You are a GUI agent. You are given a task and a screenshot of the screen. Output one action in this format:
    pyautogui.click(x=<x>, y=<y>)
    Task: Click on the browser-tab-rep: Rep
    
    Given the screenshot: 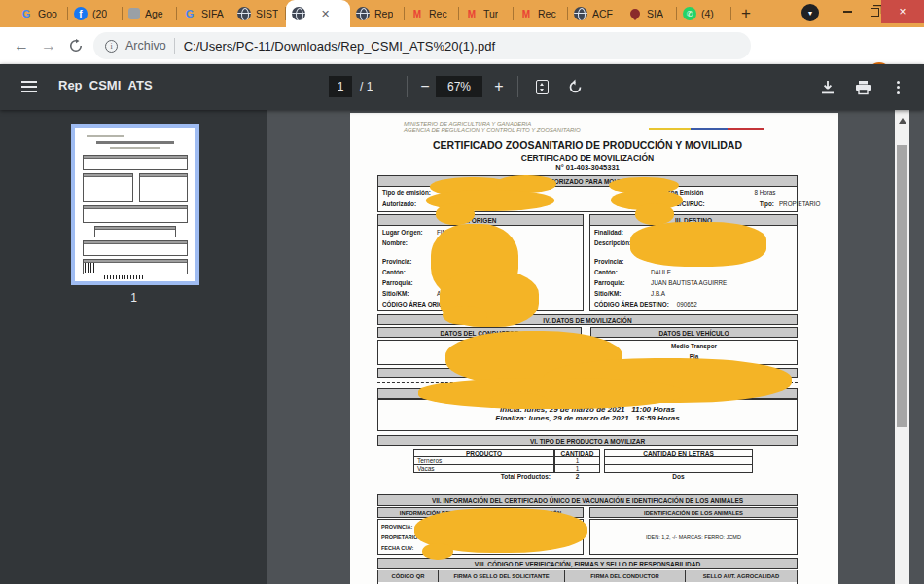 What is the action you would take?
    pyautogui.click(x=377, y=14)
    